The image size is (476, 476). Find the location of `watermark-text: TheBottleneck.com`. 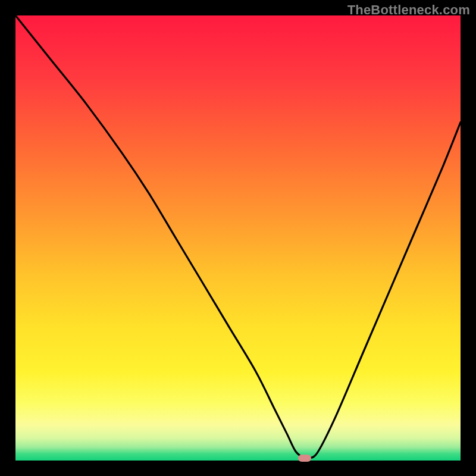

watermark-text: TheBottleneck.com is located at coordinates (409, 10).